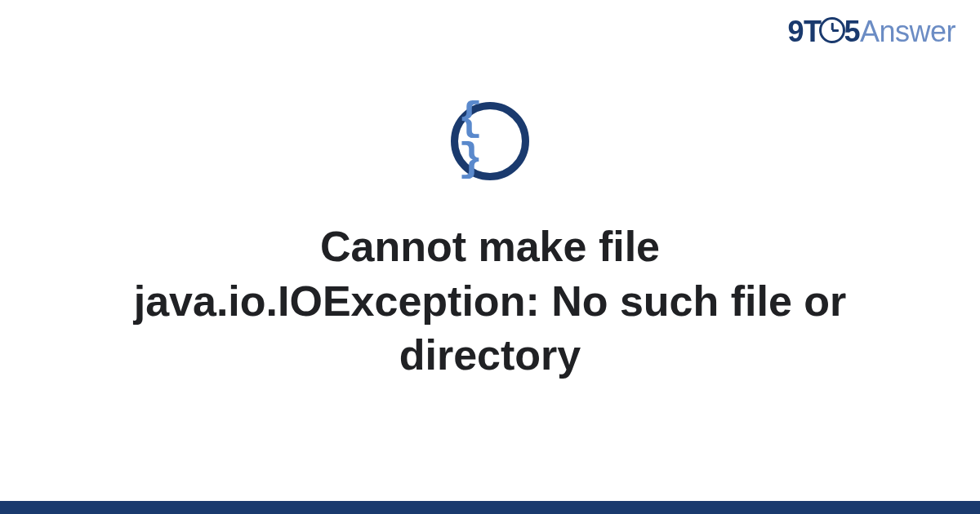 The image size is (980, 514). Describe the element at coordinates (908, 31) in the screenshot. I see `brand-text-answer: Answer` at that location.